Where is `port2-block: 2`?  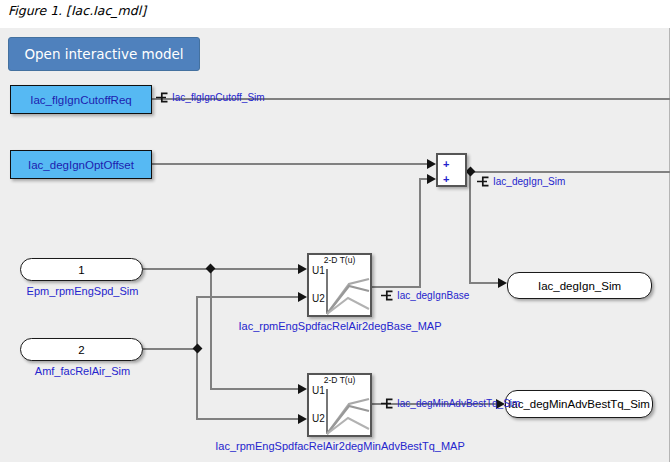
port2-block: 2 is located at coordinates (82, 350).